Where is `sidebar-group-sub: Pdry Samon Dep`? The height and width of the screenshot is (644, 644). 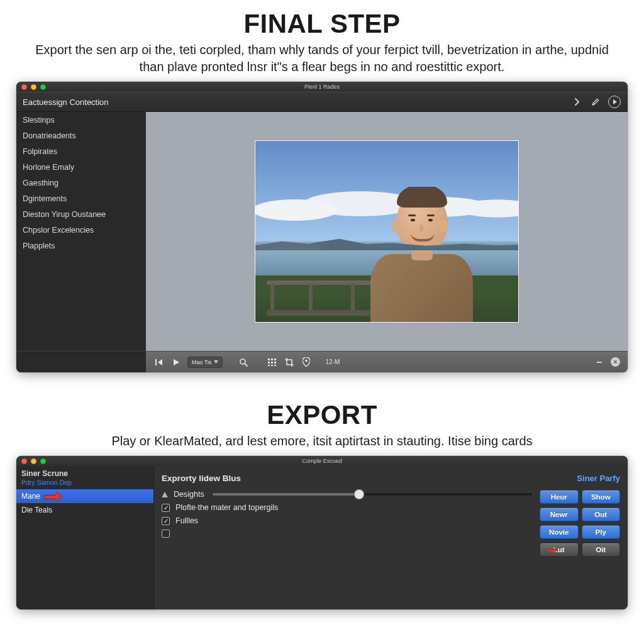 sidebar-group-sub: Pdry Samon Dep is located at coordinates (85, 484).